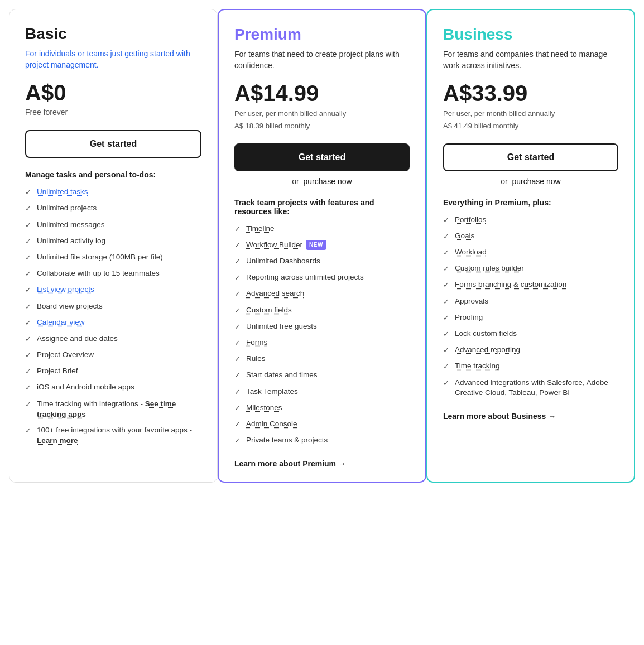 The image size is (644, 645). Describe the element at coordinates (531, 126) in the screenshot. I see `business-price-sub: A$ 41.49 billed monthly` at that location.